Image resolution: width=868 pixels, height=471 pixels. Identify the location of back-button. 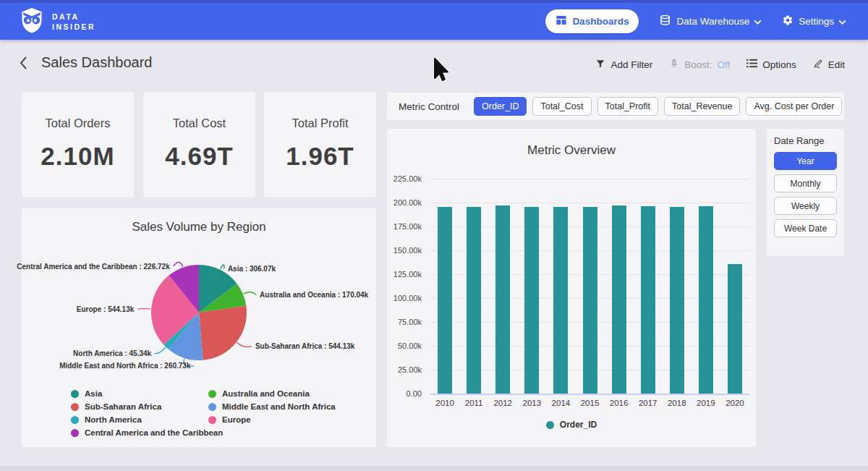
(23, 64).